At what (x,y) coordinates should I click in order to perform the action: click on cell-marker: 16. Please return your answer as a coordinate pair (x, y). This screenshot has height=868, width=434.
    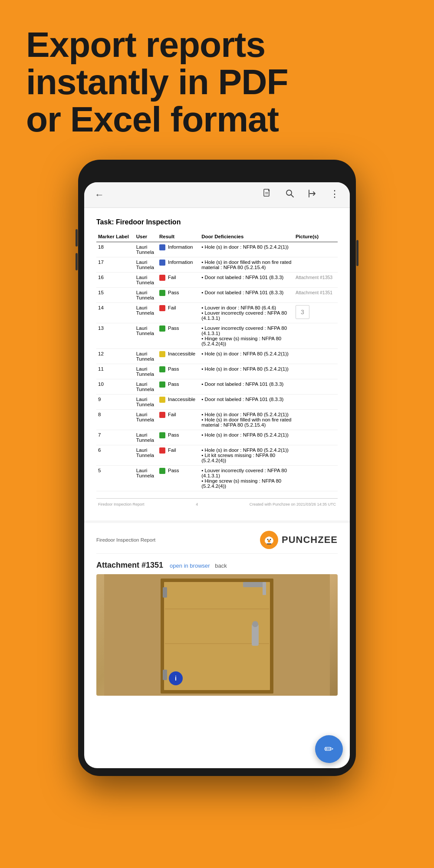
    Looking at the image, I should click on (115, 280).